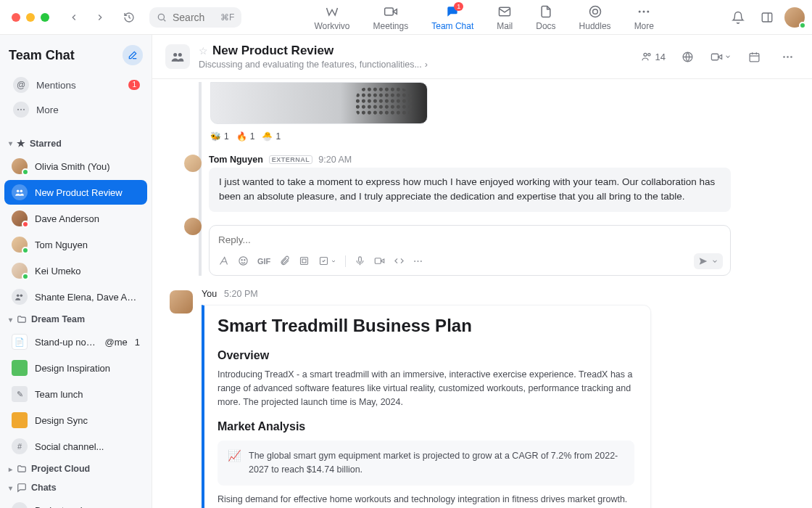 This screenshot has height=508, width=812. I want to click on sidebar-item-social-channel: # Social channel..., so click(75, 446).